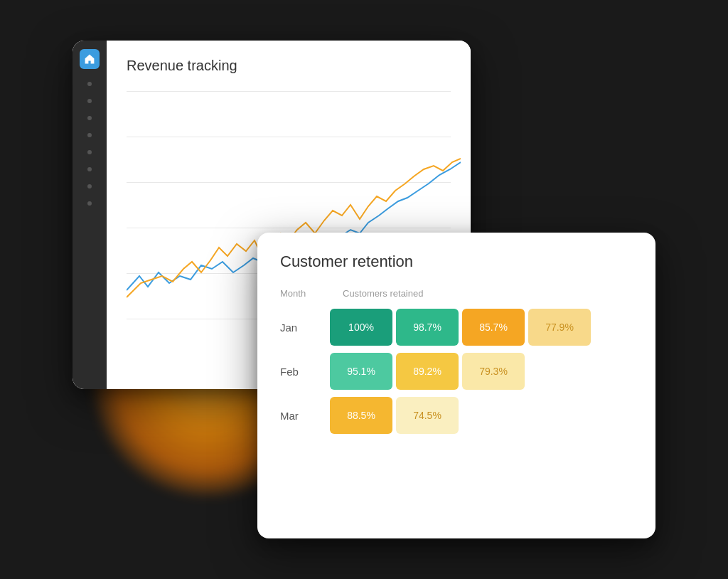 Image resolution: width=728 pixels, height=579 pixels. What do you see at coordinates (493, 371) in the screenshot?
I see `retention-cell: 79.3%` at bounding box center [493, 371].